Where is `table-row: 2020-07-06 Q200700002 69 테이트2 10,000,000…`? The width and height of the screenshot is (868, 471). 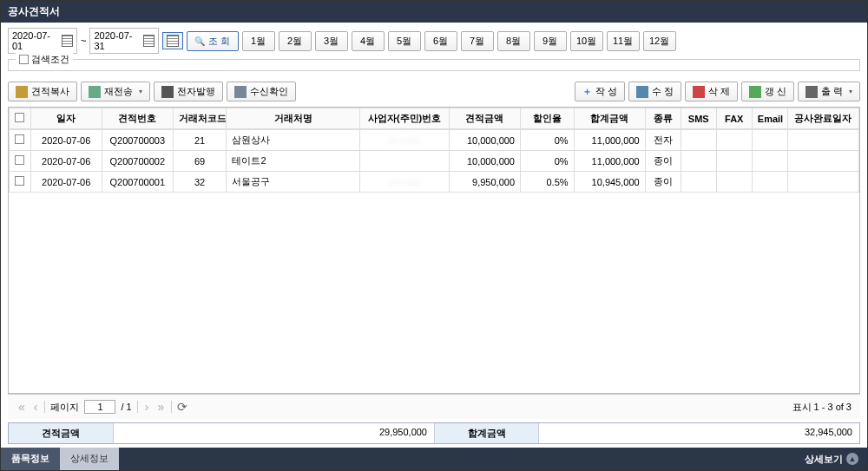
table-row: 2020-07-06 Q200700002 69 테이트2 10,000,000… is located at coordinates (434, 161).